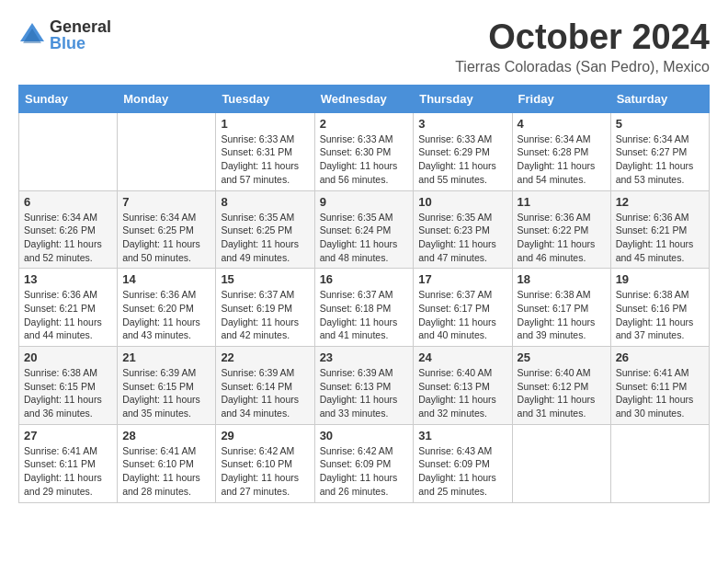  I want to click on day-number: 7, so click(166, 202).